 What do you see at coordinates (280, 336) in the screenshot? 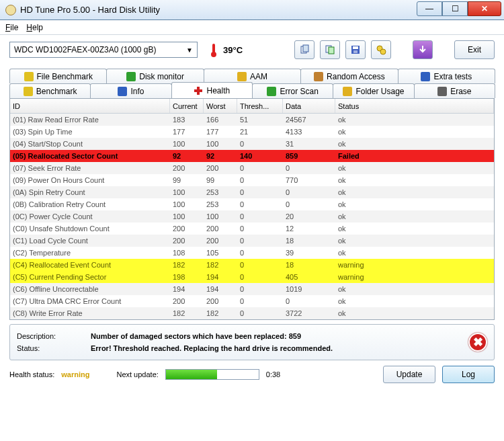
I see `desc-text: Number of damaged sectors which have bee…` at bounding box center [280, 336].